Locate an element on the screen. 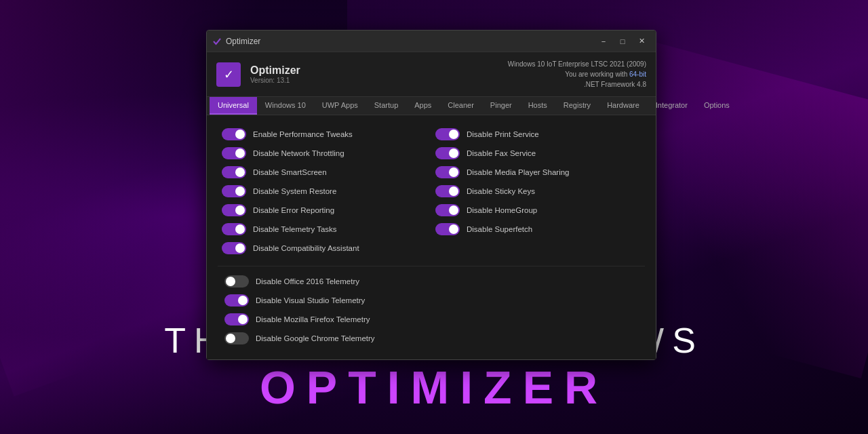  toggle-label: Disable Visual Studio Telemetry is located at coordinates (311, 300).